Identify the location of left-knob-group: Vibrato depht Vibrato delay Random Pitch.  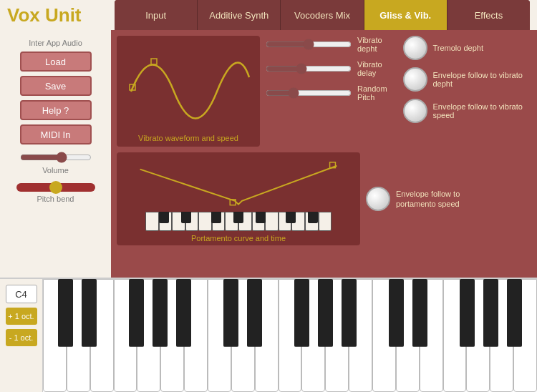
(330, 92).